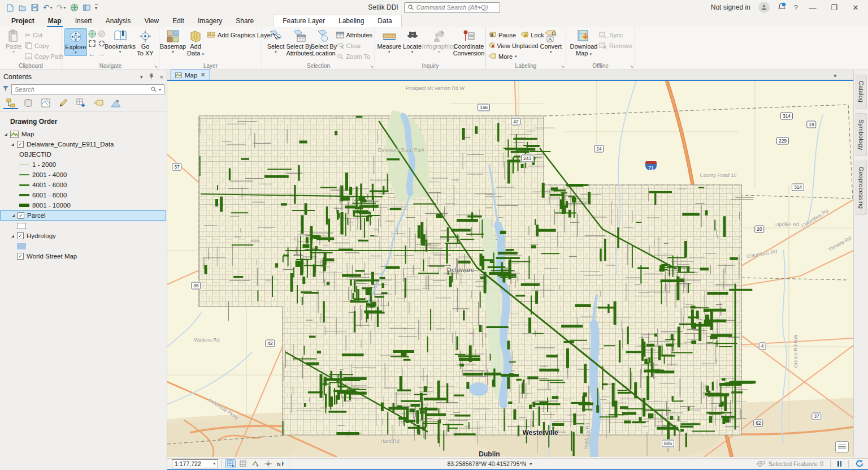 This screenshot has width=868, height=470. I want to click on open-project-icon, so click(23, 8).